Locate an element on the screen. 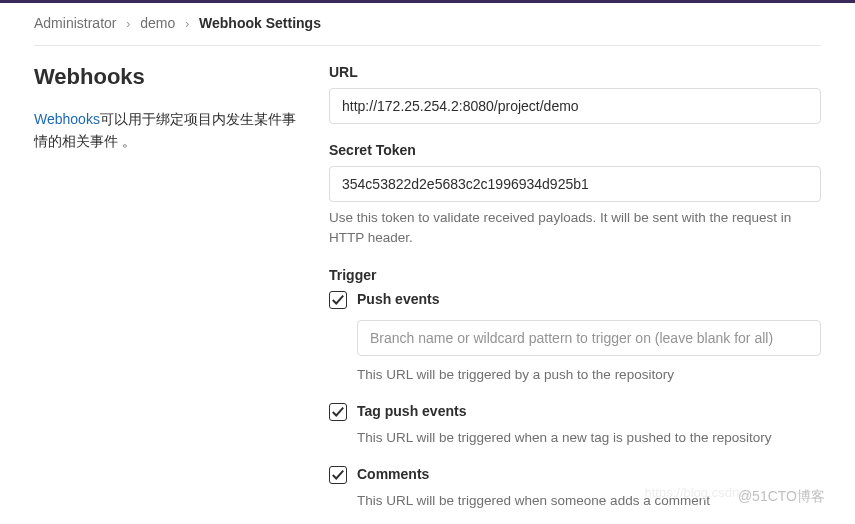 The width and height of the screenshot is (855, 524). push-events-label: Push events is located at coordinates (398, 299).